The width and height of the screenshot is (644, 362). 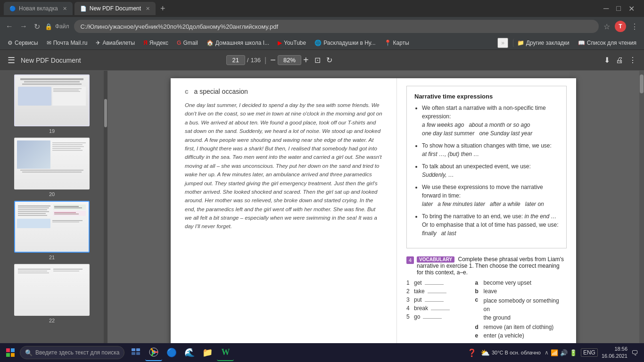 What do you see at coordinates (49, 43) in the screenshot?
I see `mail-icon: ✉` at bounding box center [49, 43].